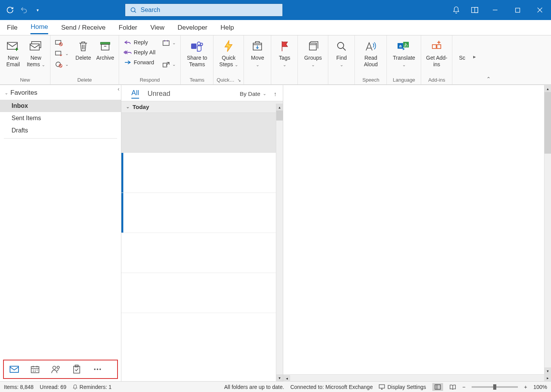  What do you see at coordinates (417, 378) in the screenshot?
I see `reading-pane-hscroll: ◂ ▸` at bounding box center [417, 378].